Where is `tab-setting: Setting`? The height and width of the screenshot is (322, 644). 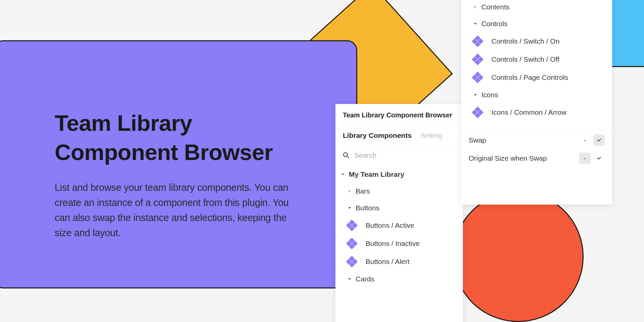
tab-setting: Setting is located at coordinates (431, 136).